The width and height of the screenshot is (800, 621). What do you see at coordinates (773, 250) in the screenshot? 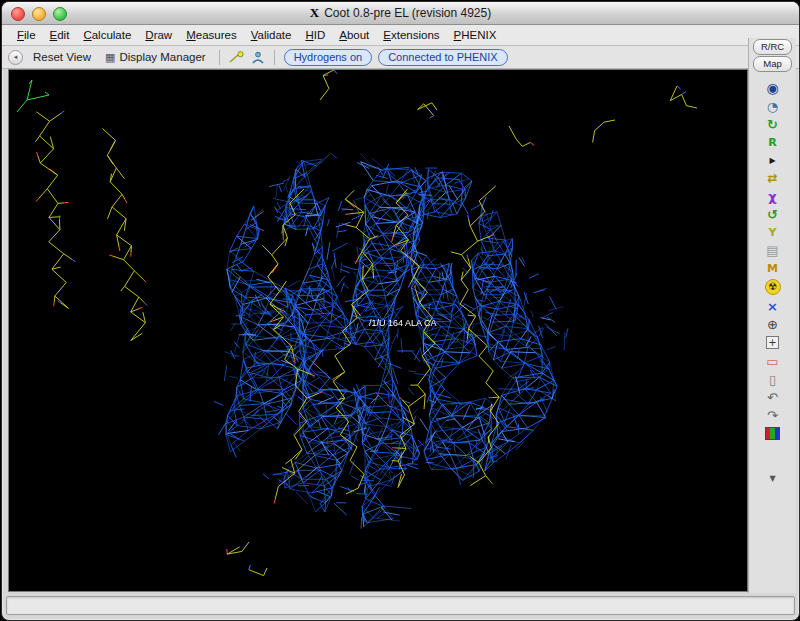
I see `rotamers-icon: ▤` at bounding box center [773, 250].